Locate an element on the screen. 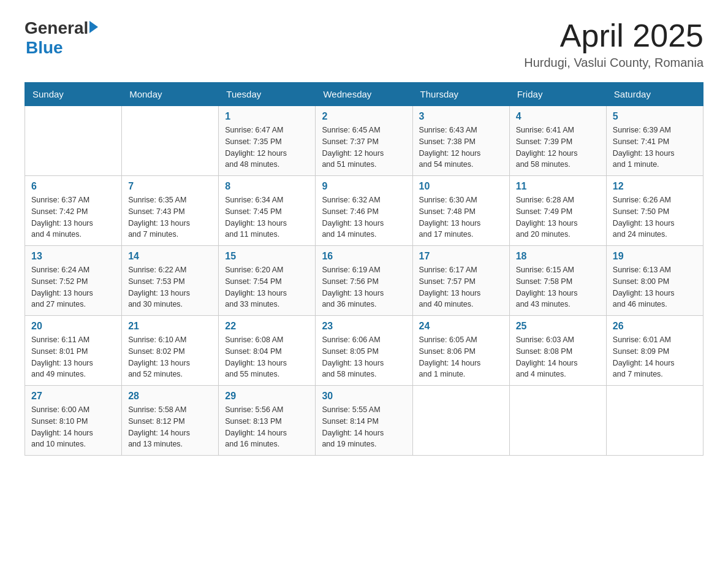 This screenshot has height=563, width=728. header-tuesday: Tuesday is located at coordinates (267, 94).